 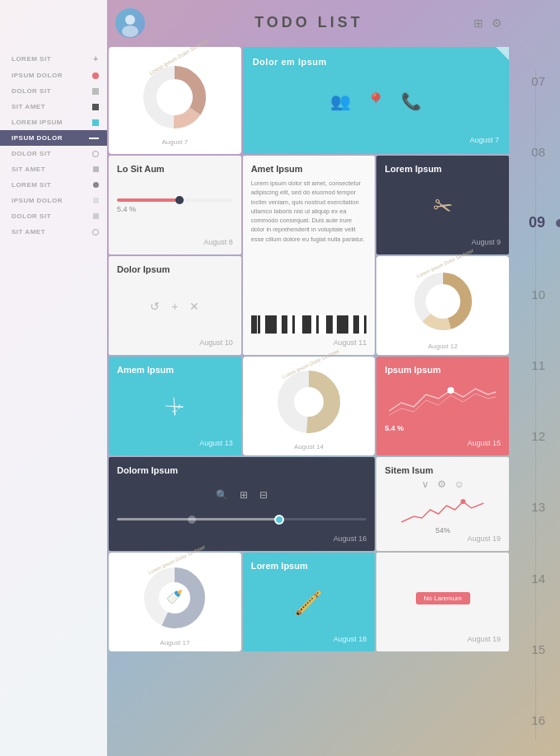 What do you see at coordinates (443, 306) in the screenshot?
I see `card-aug12-circle: Lorem Ipsum Dolor Sit Amet August 12` at bounding box center [443, 306].